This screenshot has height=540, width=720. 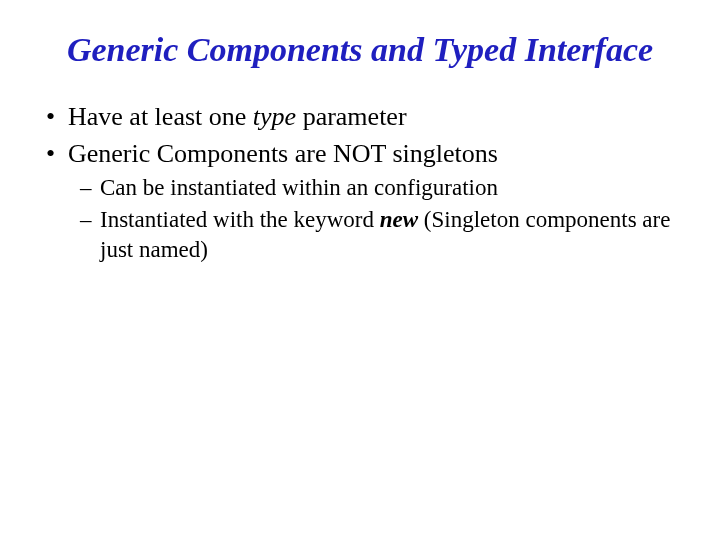 I want to click on bullet-level1: Have at least one type parameter, so click(x=360, y=116).